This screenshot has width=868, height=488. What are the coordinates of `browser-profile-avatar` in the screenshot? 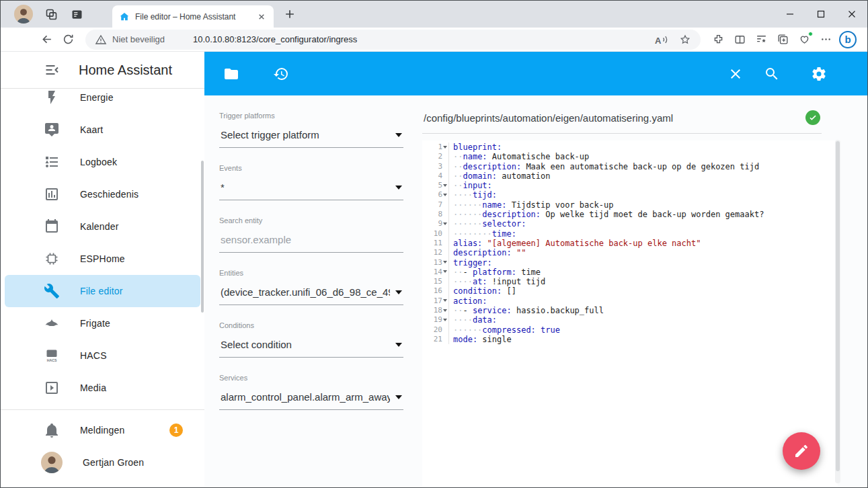 It's located at (24, 14).